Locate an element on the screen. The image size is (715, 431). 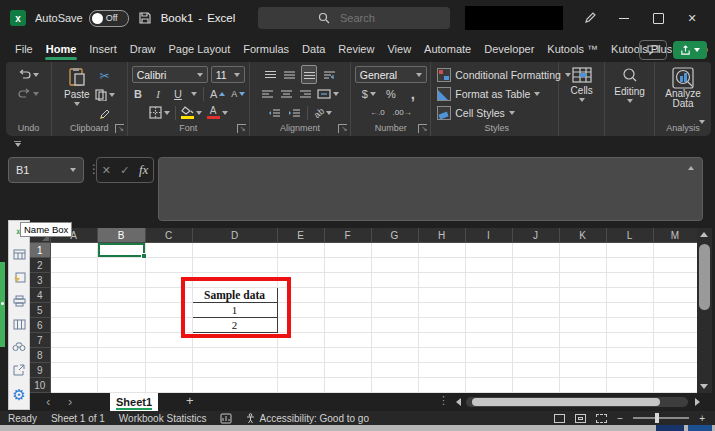
vertical-scrollbar is located at coordinates (704, 310).